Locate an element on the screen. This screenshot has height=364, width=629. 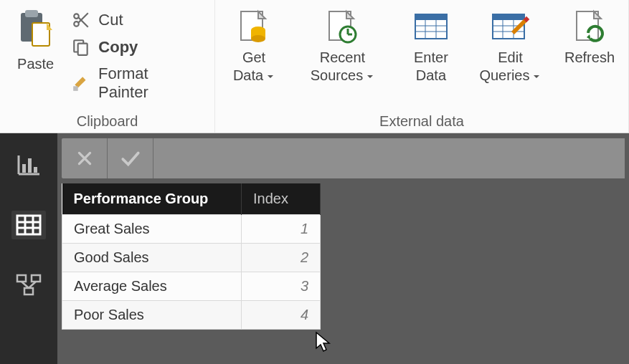
get-data-label: Get Data is located at coordinates (254, 67).